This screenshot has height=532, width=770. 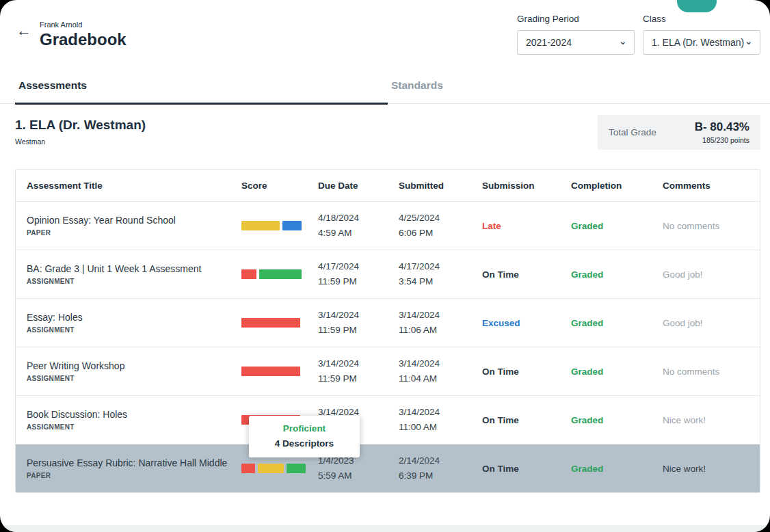 What do you see at coordinates (633, 133) in the screenshot?
I see `total-grade-label: Total Grade` at bounding box center [633, 133].